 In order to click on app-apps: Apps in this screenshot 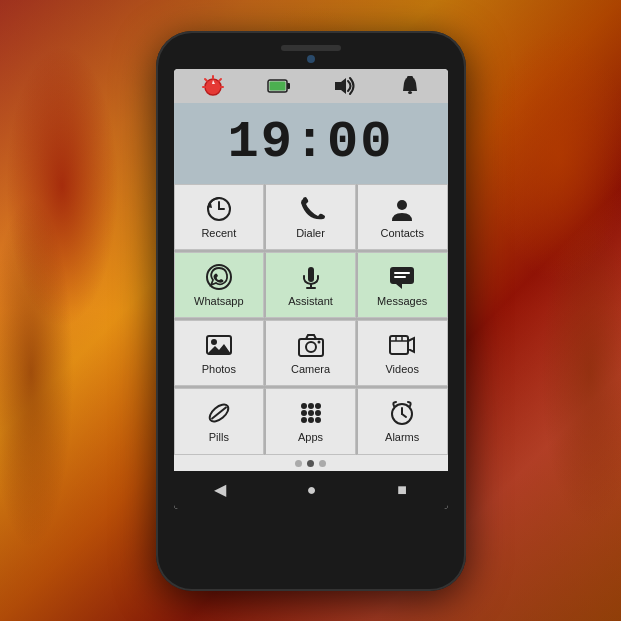, I will do `click(310, 421)`.